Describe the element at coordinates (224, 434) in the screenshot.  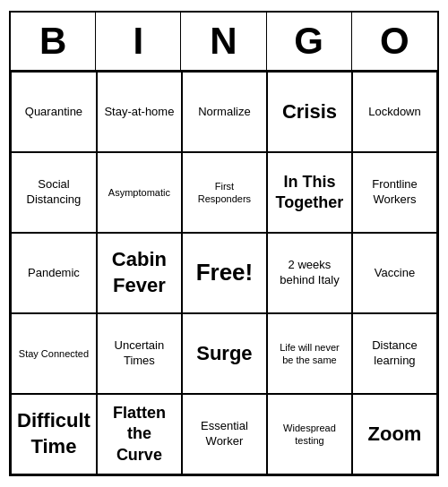
I see `bingo-cell-22: Essential Worker` at that location.